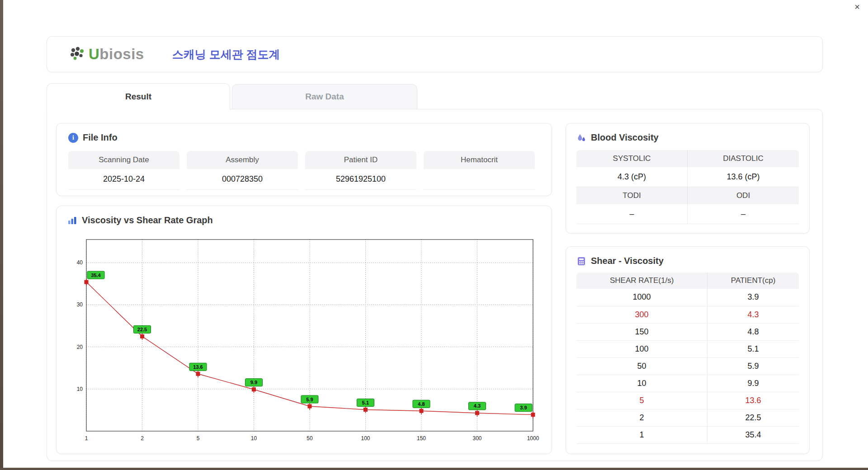  What do you see at coordinates (77, 54) in the screenshot?
I see `logo-berries-icon` at bounding box center [77, 54].